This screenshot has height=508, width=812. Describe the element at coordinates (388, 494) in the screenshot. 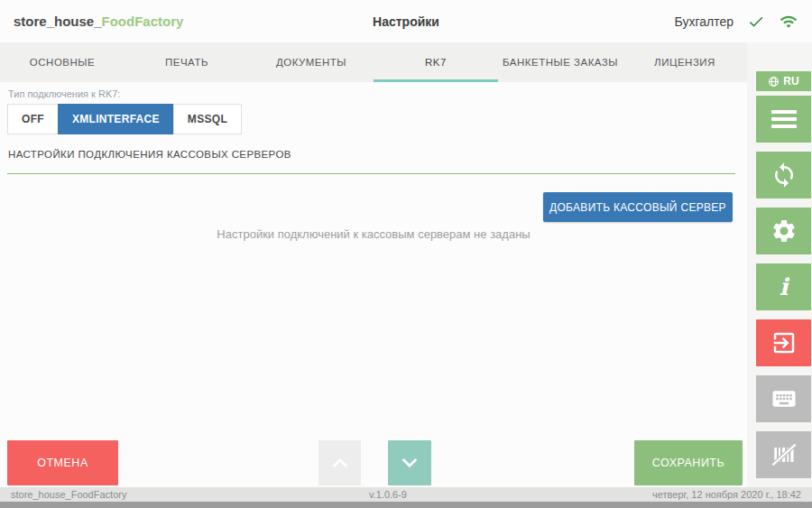

I see `version-label: v.1.0.6-9` at that location.